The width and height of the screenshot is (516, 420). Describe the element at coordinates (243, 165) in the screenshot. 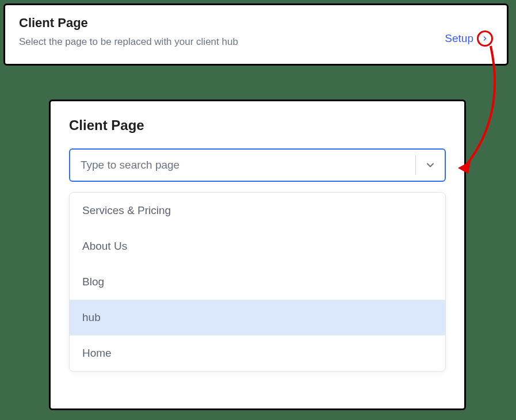

I see `page-search-input` at that location.